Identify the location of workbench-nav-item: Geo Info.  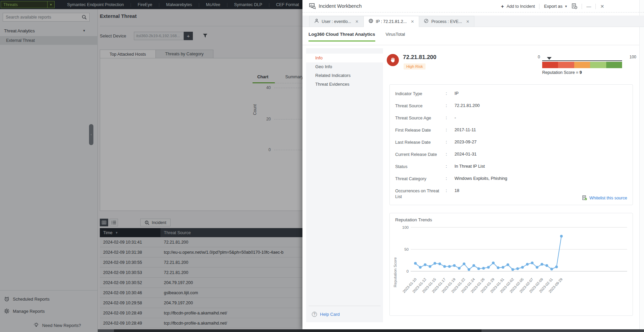
(345, 67).